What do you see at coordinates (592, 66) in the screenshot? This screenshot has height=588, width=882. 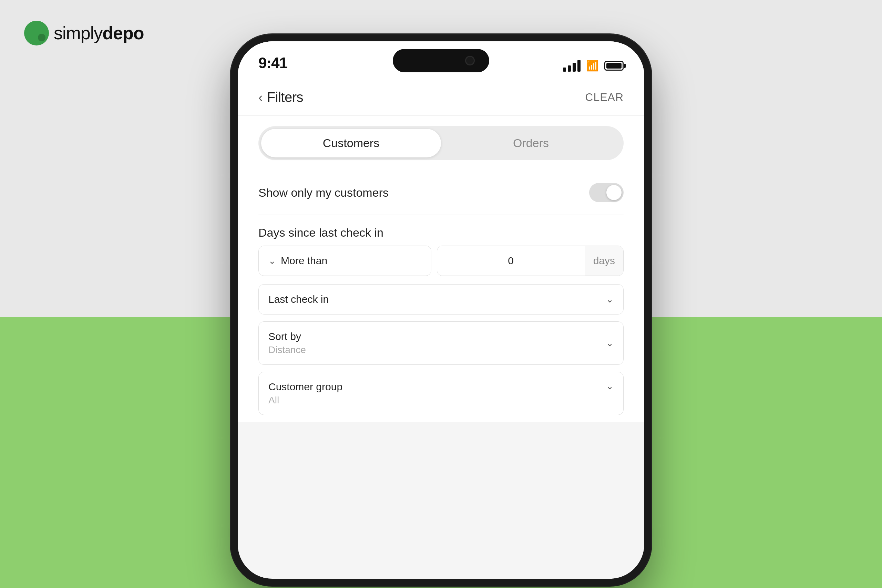 I see `wifi-icon: 📶` at bounding box center [592, 66].